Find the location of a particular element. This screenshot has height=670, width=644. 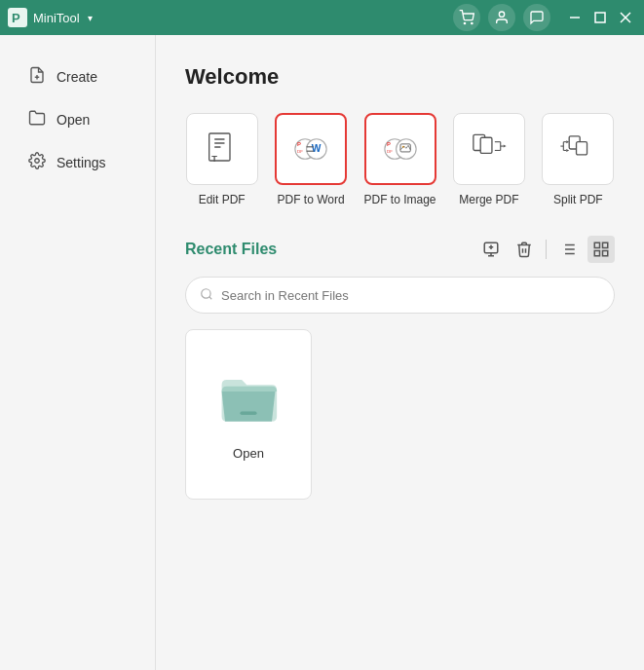

close-button is located at coordinates (625, 18).